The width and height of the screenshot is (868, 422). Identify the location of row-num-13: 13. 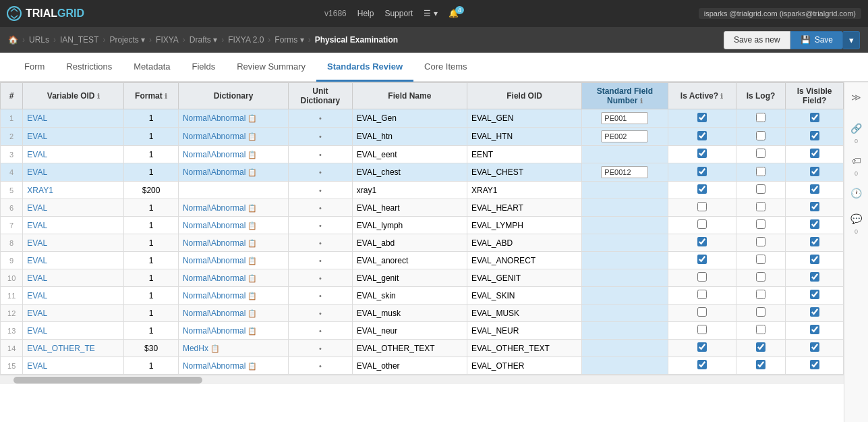
(12, 331).